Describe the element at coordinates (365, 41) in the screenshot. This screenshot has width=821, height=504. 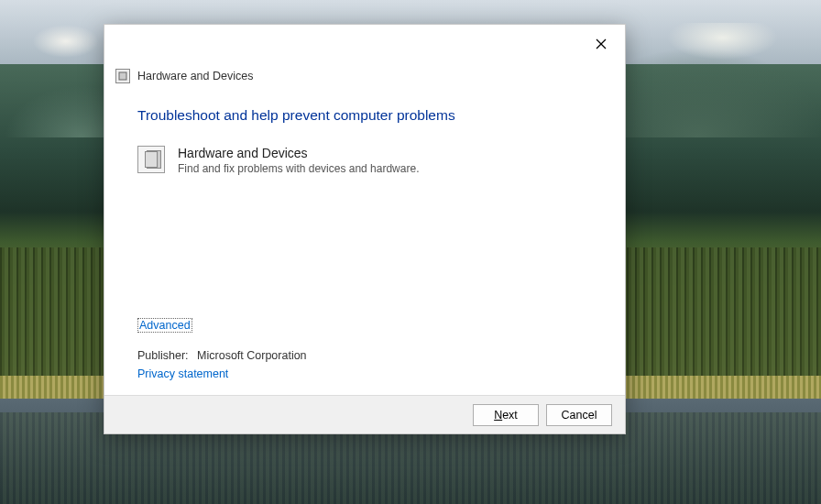
I see `titlebar` at that location.